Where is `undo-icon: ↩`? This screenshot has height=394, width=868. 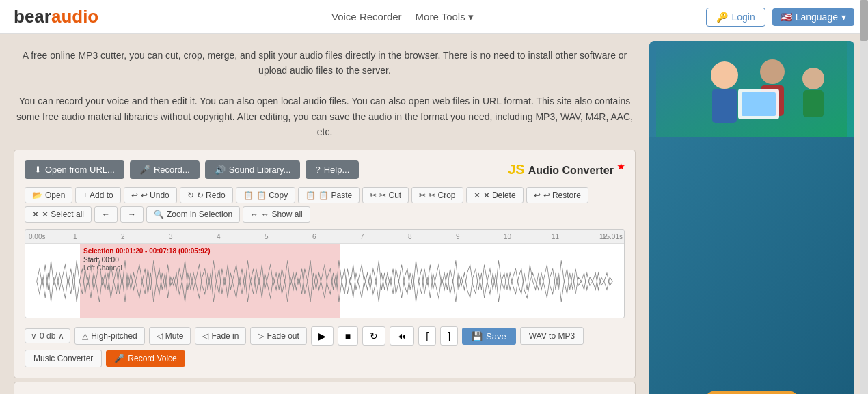
undo-icon: ↩ is located at coordinates (135, 195).